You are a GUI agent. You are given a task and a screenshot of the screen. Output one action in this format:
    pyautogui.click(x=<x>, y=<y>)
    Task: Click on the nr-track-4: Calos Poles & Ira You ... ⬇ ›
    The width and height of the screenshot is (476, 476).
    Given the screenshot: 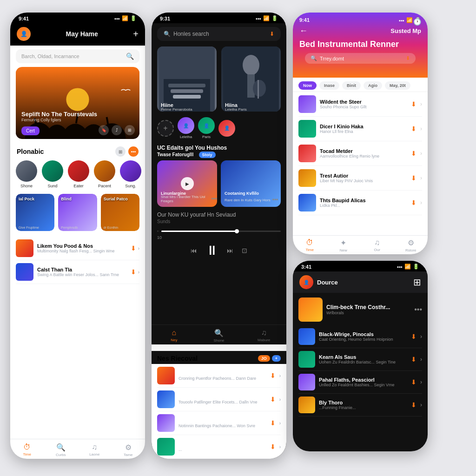 What is the action you would take?
    pyautogui.click(x=219, y=447)
    